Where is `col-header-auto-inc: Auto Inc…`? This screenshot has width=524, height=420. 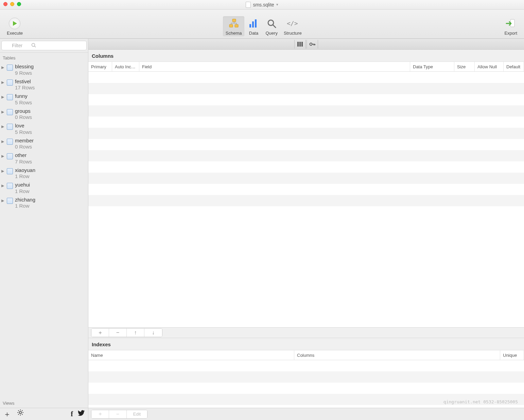 col-header-auto-inc: Auto Inc… is located at coordinates (126, 67).